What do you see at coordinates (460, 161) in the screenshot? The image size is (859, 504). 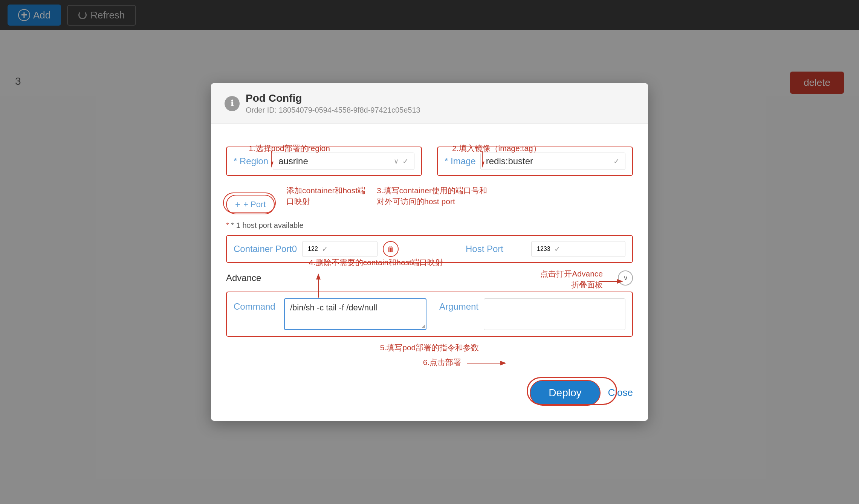 I see `image-label: * Image` at bounding box center [460, 161].